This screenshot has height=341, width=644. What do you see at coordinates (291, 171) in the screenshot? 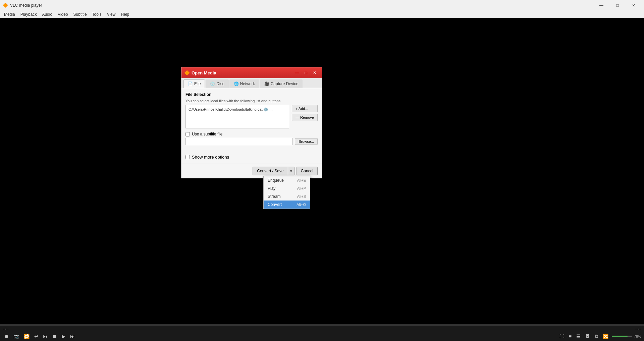
I see `convert-save-dropdown-button: ▾` at bounding box center [291, 171].